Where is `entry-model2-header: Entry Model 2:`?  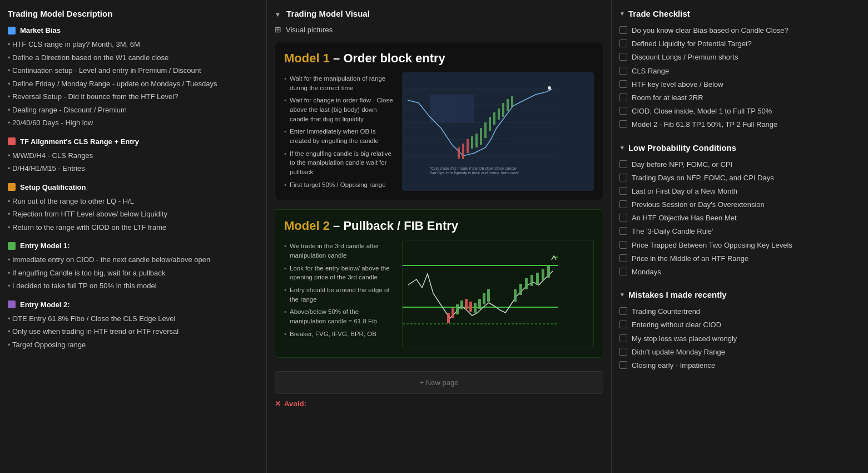
entry-model2-header: Entry Model 2: is located at coordinates (133, 305).